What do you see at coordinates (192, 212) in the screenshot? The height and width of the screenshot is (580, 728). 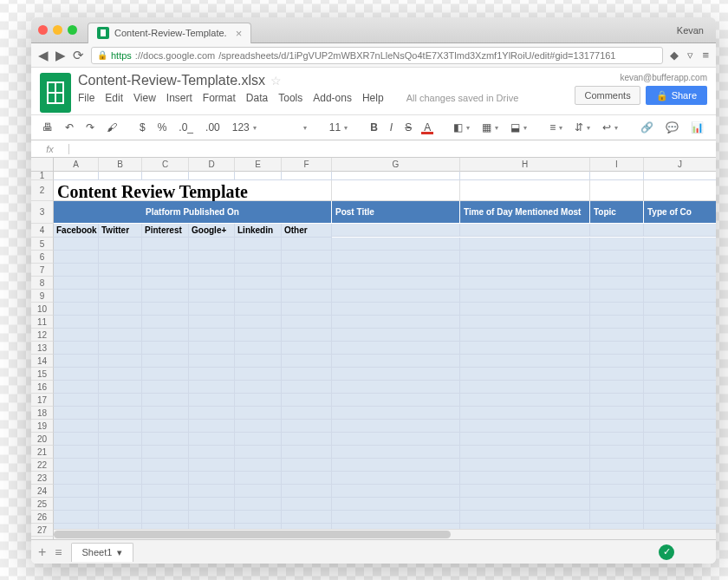 I see `header-platform: Platform Published On` at bounding box center [192, 212].